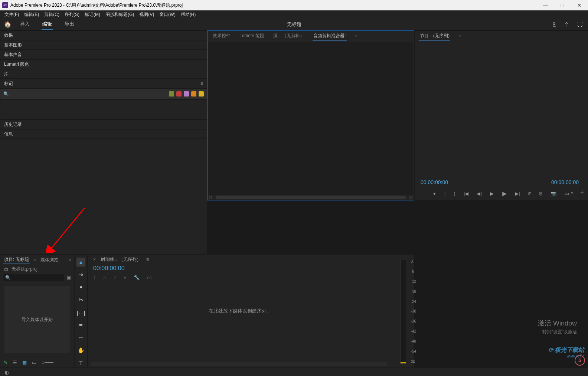 The image size is (588, 376). What do you see at coordinates (16, 260) in the screenshot?
I see `tab-project: 项目: 无标题` at bounding box center [16, 260].